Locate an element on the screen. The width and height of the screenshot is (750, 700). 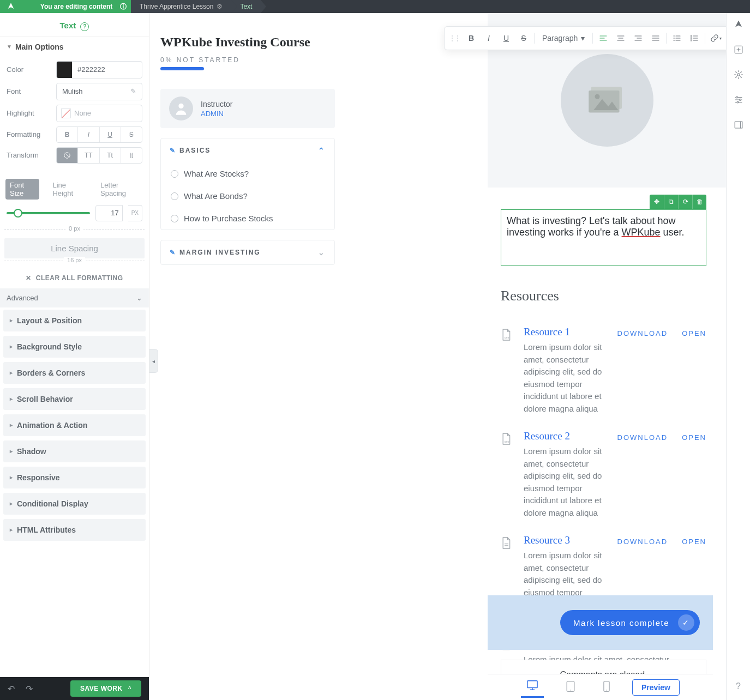
section-borders: ▸Borders & Corners is located at coordinates (74, 373).